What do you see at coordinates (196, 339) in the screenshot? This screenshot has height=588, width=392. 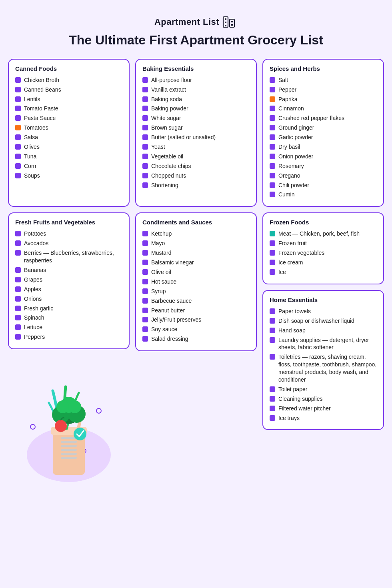 I see `list-item: Salad dressing` at bounding box center [196, 339].